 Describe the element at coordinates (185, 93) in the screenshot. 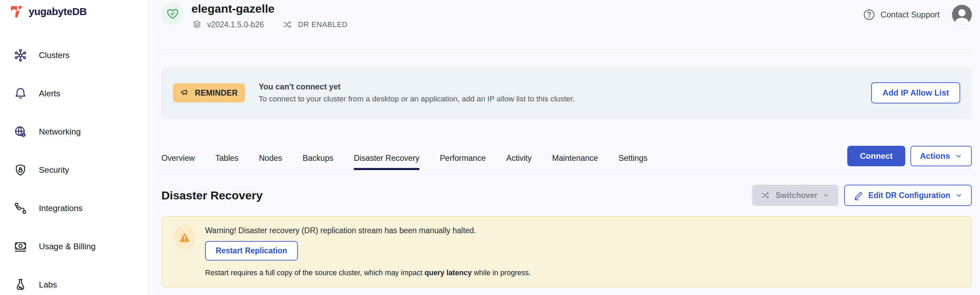

I see `megaphone-icon` at that location.